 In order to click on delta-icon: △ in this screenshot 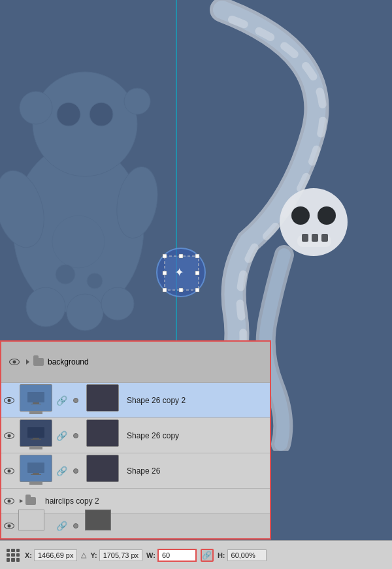, I will do `click(84, 555)`.